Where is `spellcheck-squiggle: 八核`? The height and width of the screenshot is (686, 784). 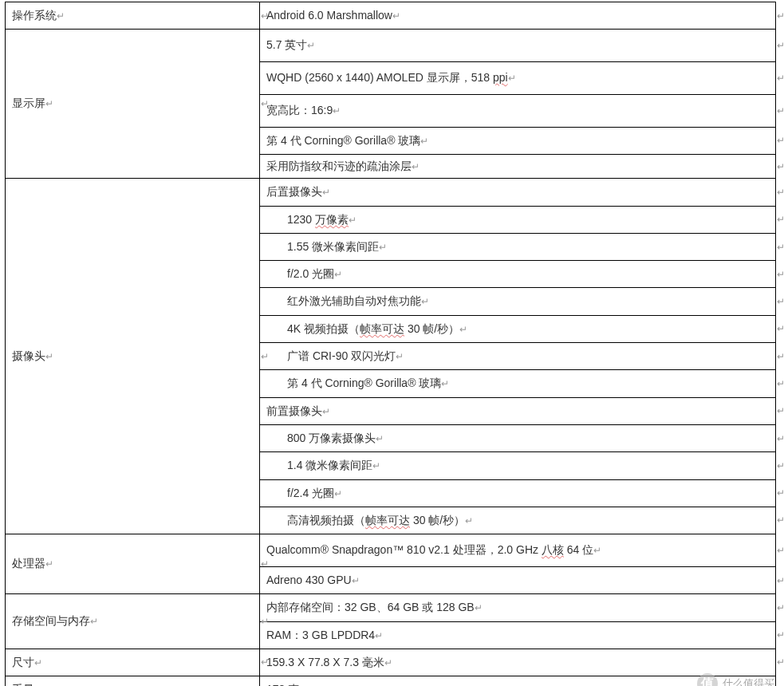 spellcheck-squiggle: 八核 is located at coordinates (553, 550).